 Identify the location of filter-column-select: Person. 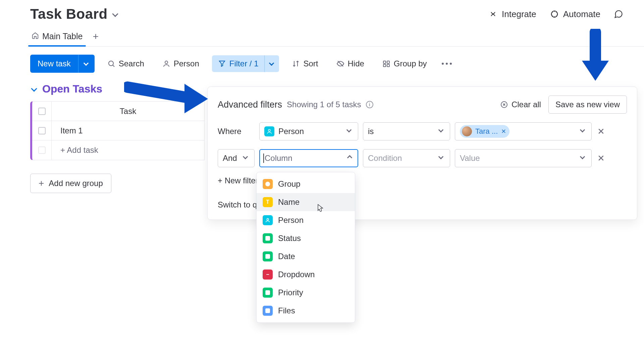
(309, 131).